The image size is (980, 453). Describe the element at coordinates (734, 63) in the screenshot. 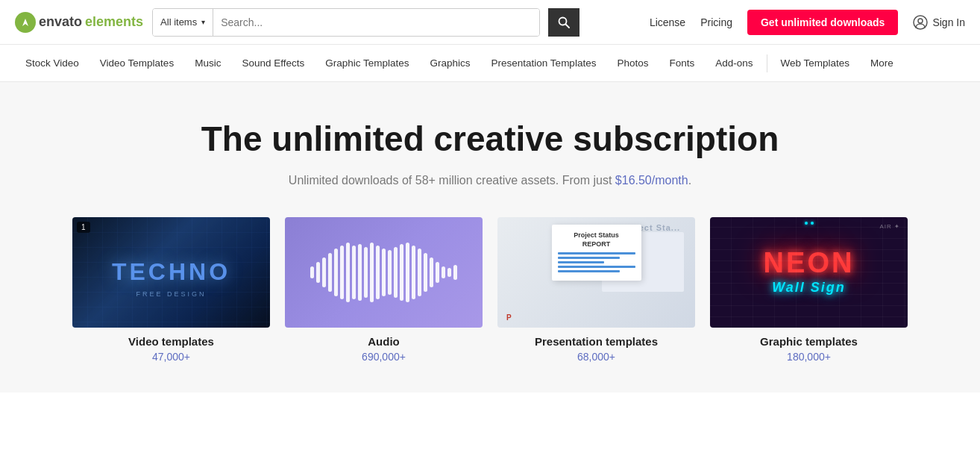

I see `sidebar-item-add-ons: Add-ons` at that location.